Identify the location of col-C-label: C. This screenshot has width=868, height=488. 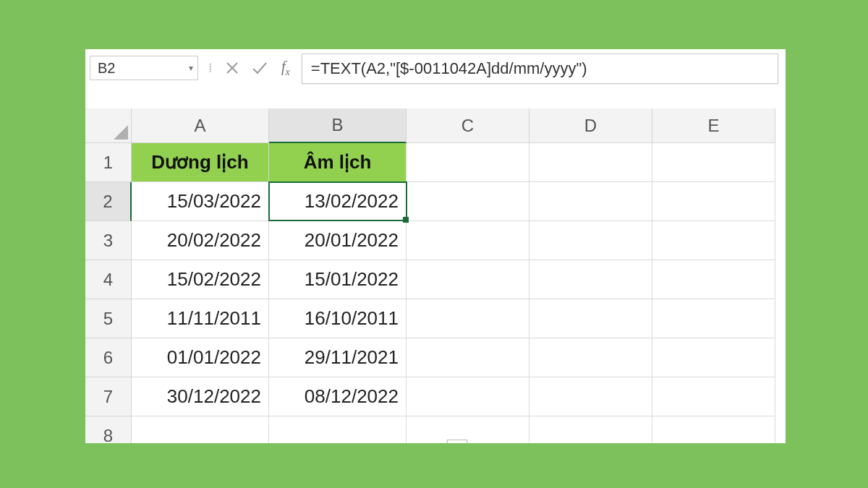
(467, 126).